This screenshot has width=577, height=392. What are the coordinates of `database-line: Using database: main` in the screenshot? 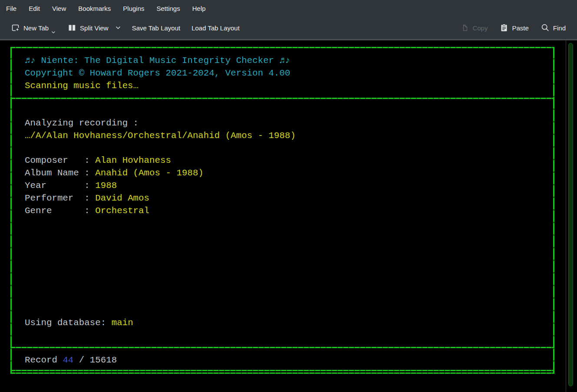 It's located at (79, 323).